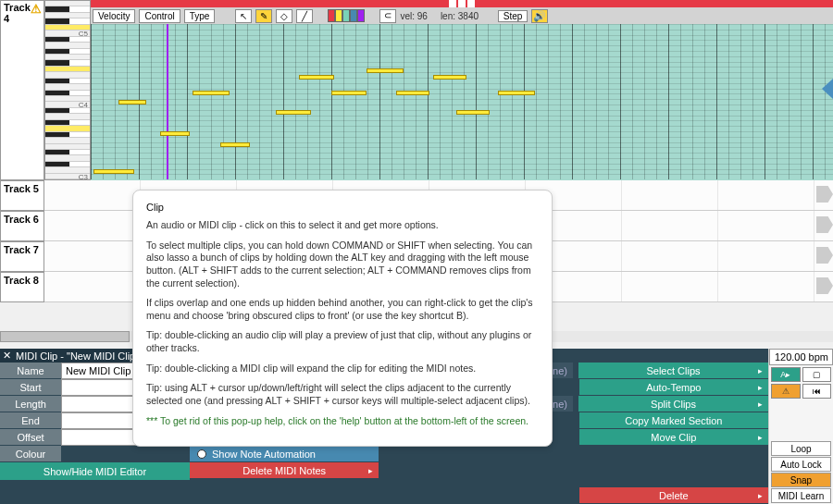 The width and height of the screenshot is (833, 504). I want to click on type-mode-button: Type, so click(200, 17).